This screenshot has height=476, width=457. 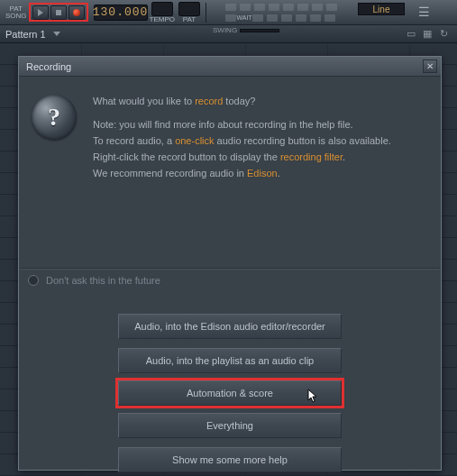 What do you see at coordinates (229, 13) in the screenshot?
I see `main-toolbar: PAT SONG 130.000 TEMPO PAT WAIT` at bounding box center [229, 13].